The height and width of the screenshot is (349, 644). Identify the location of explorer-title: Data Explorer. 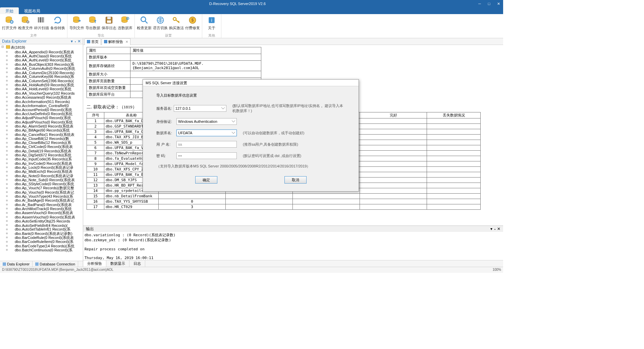
(14, 41).